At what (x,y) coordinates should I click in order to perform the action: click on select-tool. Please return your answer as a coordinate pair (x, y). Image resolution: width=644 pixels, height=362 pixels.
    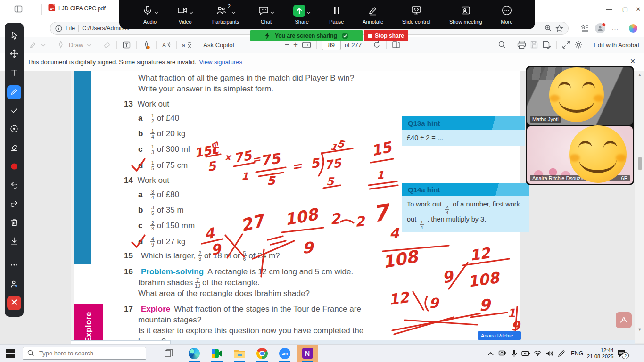
    Looking at the image, I should click on (14, 36).